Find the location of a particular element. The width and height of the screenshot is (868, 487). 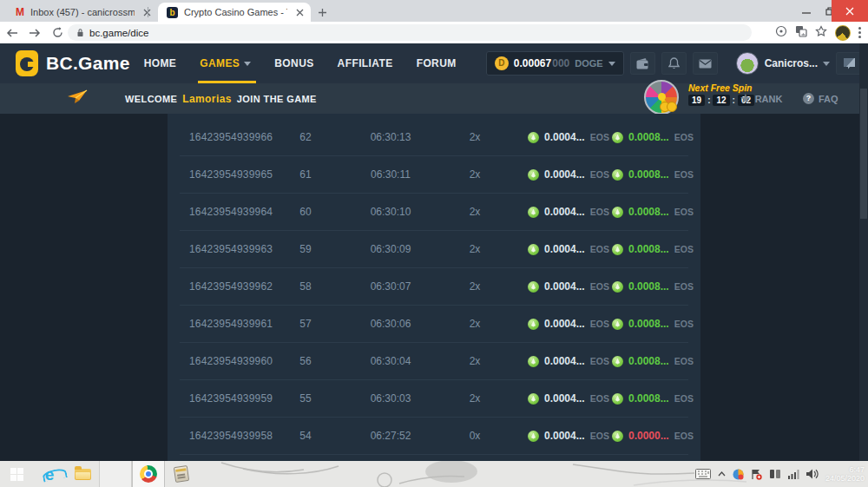

show-hidden-icons-chevron is located at coordinates (722, 474).